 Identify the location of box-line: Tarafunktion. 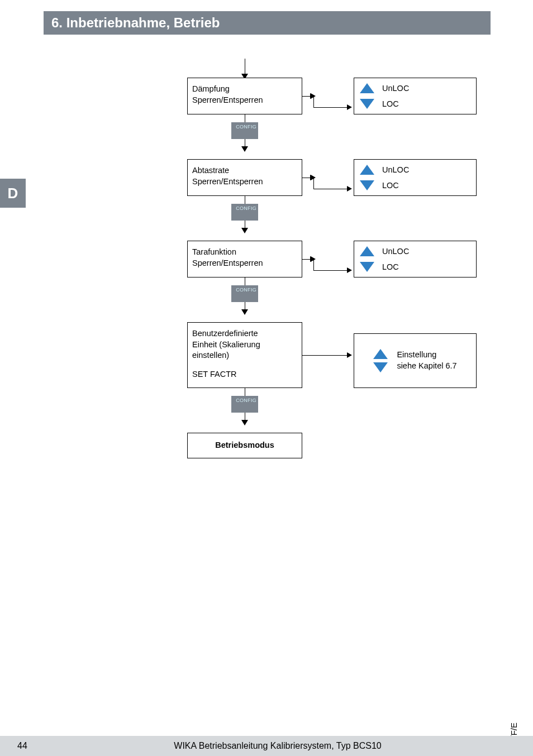
(245, 252).